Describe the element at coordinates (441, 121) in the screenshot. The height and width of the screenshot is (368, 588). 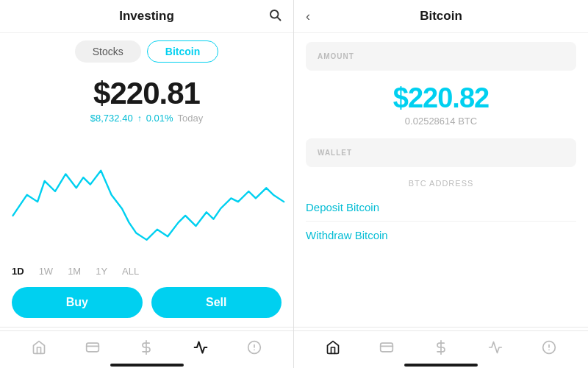
I see `btc-amount: 0.02528614 BTC` at that location.